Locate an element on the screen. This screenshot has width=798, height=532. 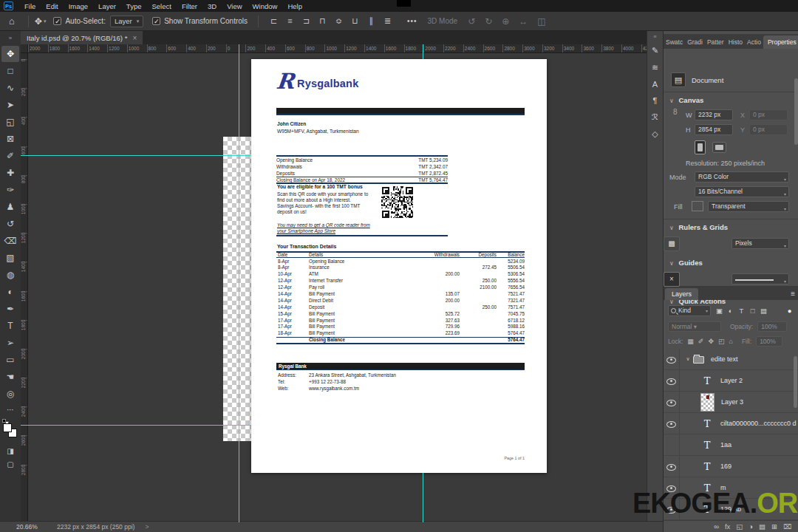
foreground-color-swatch is located at coordinates (7, 428).